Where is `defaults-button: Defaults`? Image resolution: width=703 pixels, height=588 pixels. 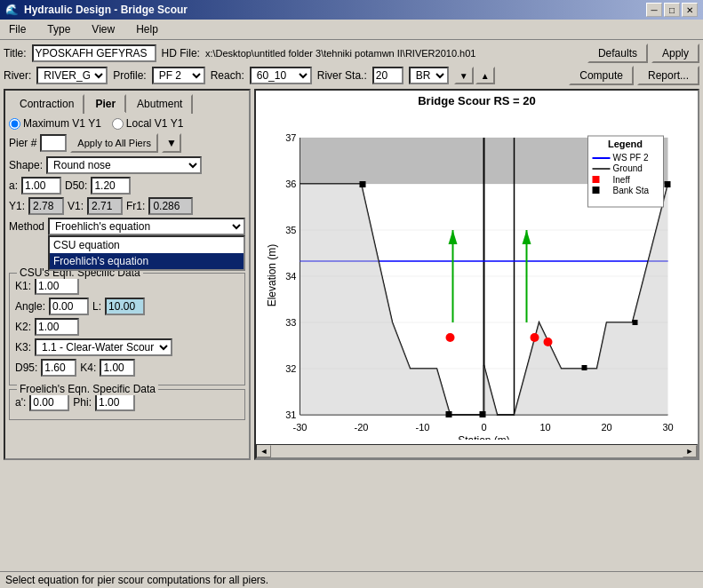 defaults-button: Defaults is located at coordinates (618, 53).